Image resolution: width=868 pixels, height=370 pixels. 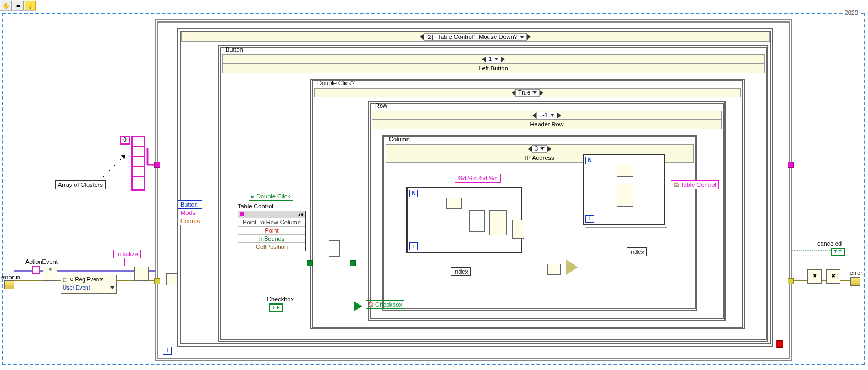 I want to click on point-to-row-column-node: ▴▾ Point To Row Column Point InBounds Ce…, so click(x=272, y=231).